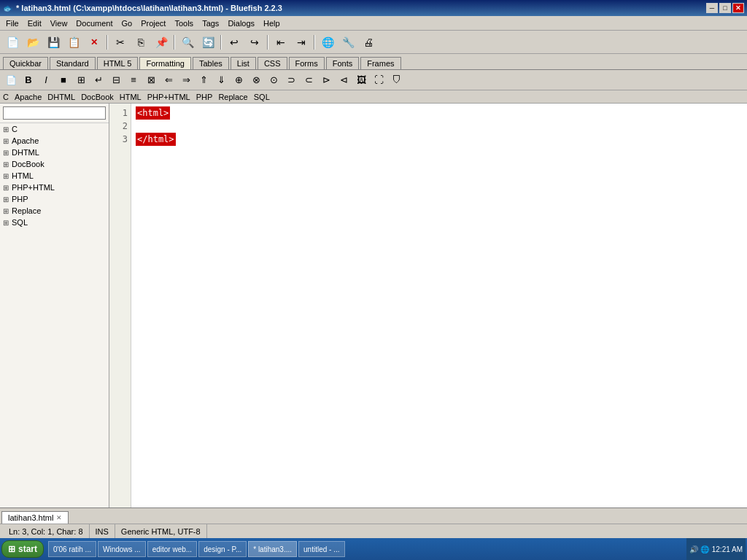 The width and height of the screenshot is (747, 560). What do you see at coordinates (326, 80) in the screenshot?
I see `format-btn-19: ⊳` at bounding box center [326, 80].